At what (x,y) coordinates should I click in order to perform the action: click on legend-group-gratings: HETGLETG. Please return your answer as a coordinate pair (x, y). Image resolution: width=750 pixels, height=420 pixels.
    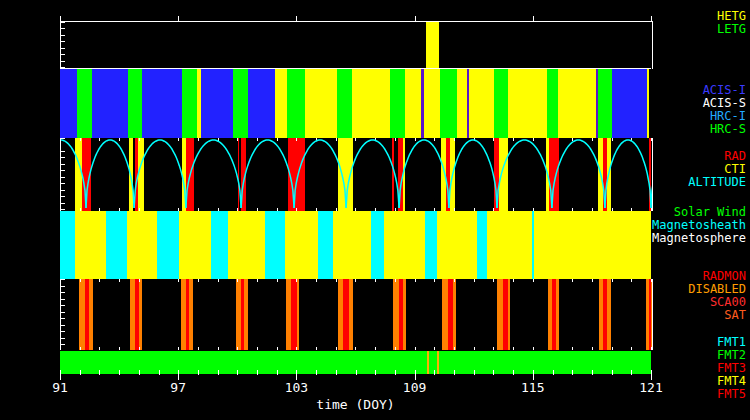
    Looking at the image, I should click on (676, 23).